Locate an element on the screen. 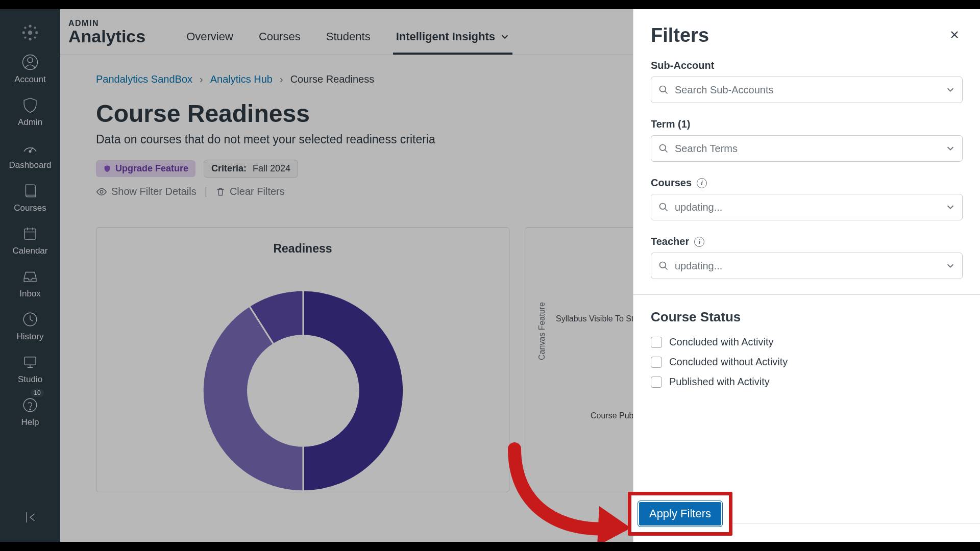 The height and width of the screenshot is (551, 980). trash-icon is located at coordinates (220, 192).